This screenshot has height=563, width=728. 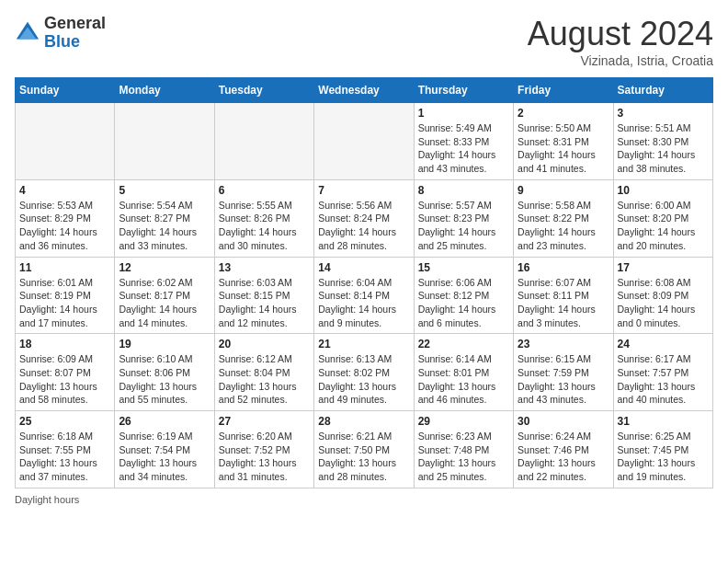 What do you see at coordinates (264, 295) in the screenshot?
I see `calendar-cell: 13Sunrise: 6:03 AM Sunset: 8:15 PM Dayli…` at bounding box center [264, 295].